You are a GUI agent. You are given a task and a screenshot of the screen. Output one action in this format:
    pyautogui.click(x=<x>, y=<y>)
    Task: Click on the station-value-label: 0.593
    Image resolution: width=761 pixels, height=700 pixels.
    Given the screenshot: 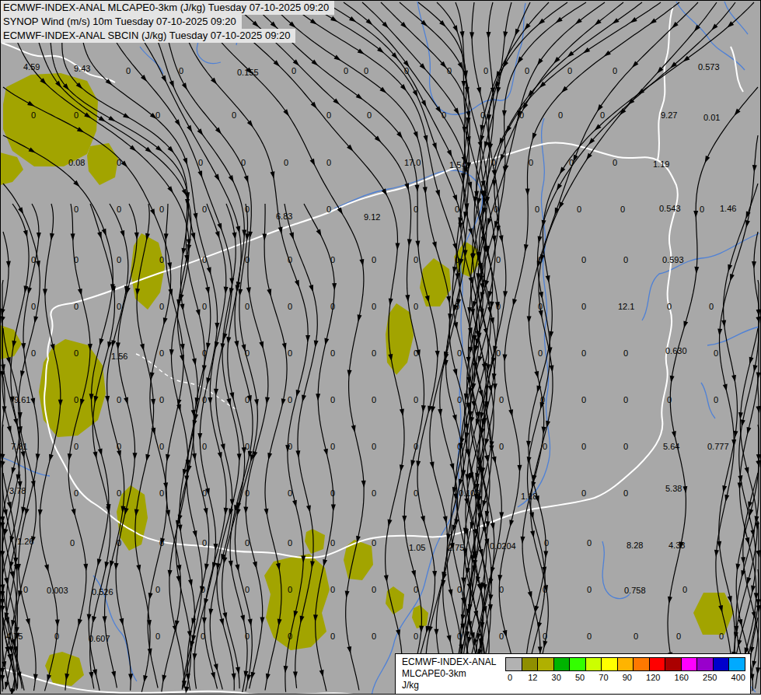 What is the action you would take?
    pyautogui.click(x=673, y=260)
    